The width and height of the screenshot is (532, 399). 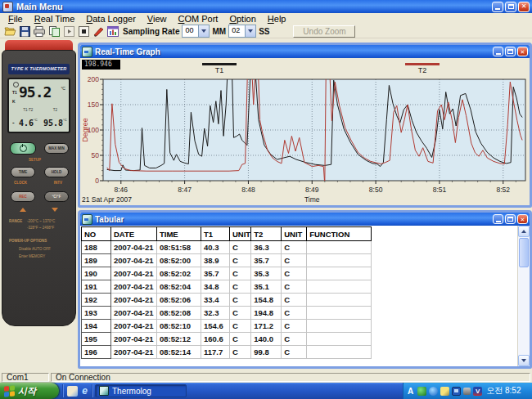 I want to click on table-row: 1932007-04-2108:52:0832.3C194.8C, so click(x=227, y=313).